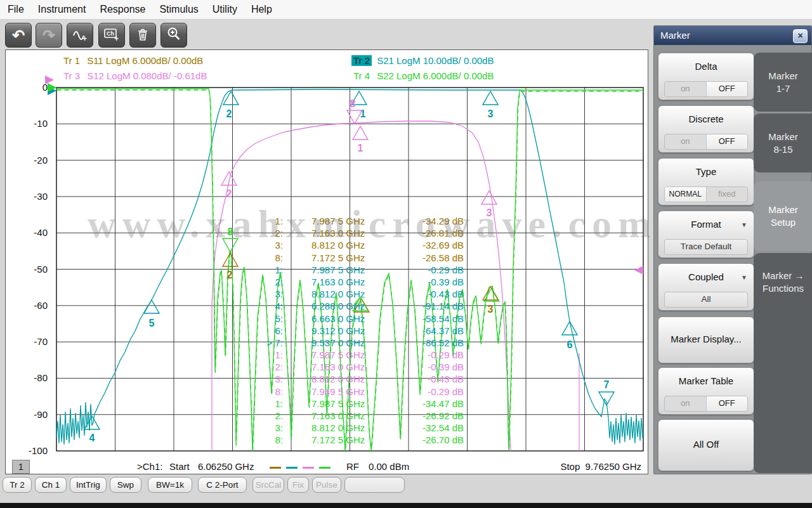 This screenshot has width=812, height=508. What do you see at coordinates (110, 34) in the screenshot?
I see `svg-text: Ch` at bounding box center [110, 34].